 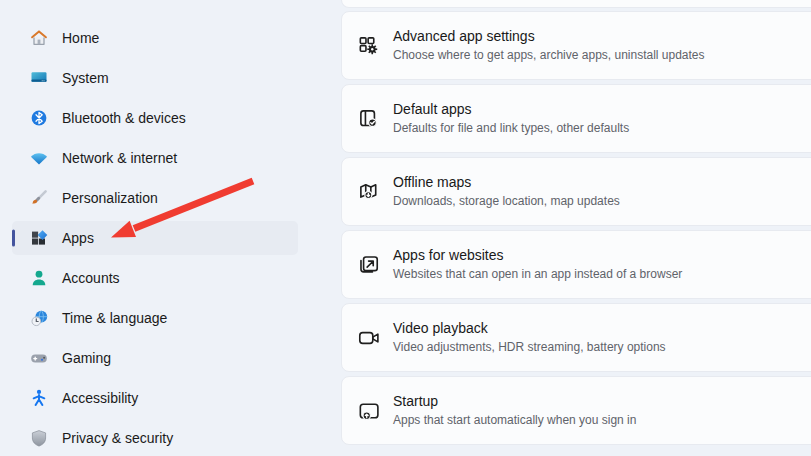 I want to click on privacy-security-icon, so click(x=39, y=438).